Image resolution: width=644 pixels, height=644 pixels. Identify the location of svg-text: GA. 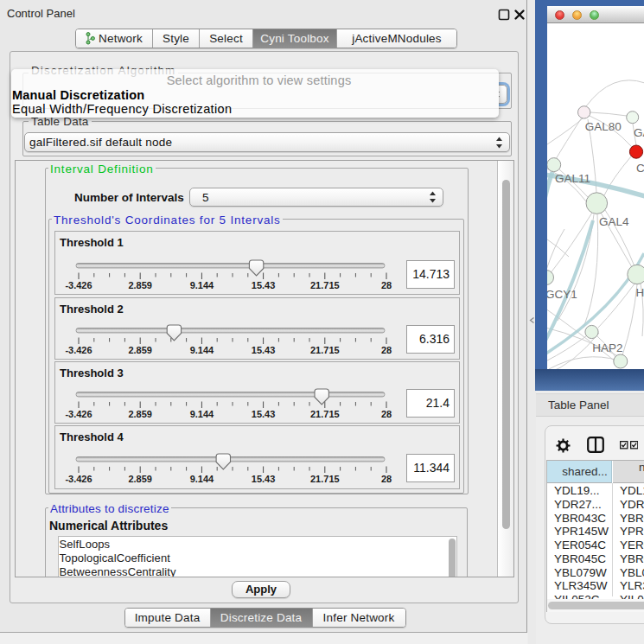
(639, 133).